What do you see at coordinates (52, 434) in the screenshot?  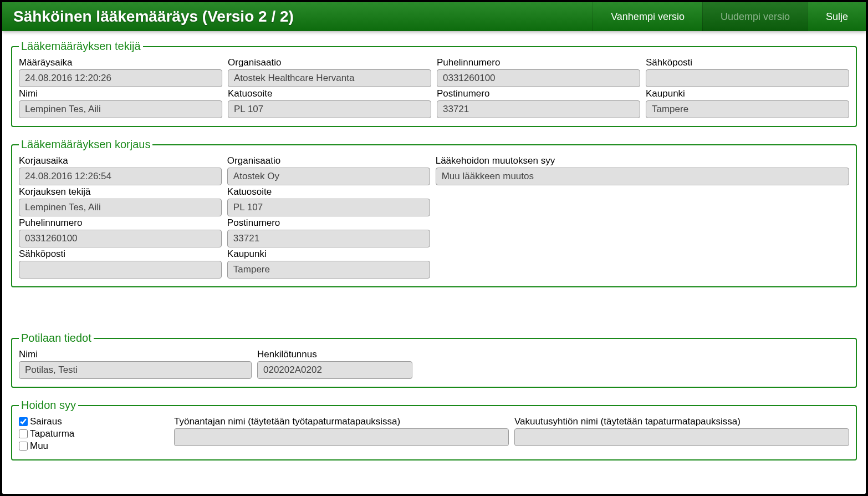 I see `accident-label: Tapaturma` at bounding box center [52, 434].